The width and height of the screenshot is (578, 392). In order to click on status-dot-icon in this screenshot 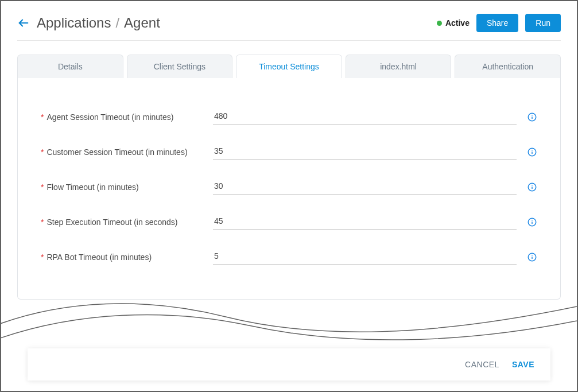, I will do `click(440, 23)`.